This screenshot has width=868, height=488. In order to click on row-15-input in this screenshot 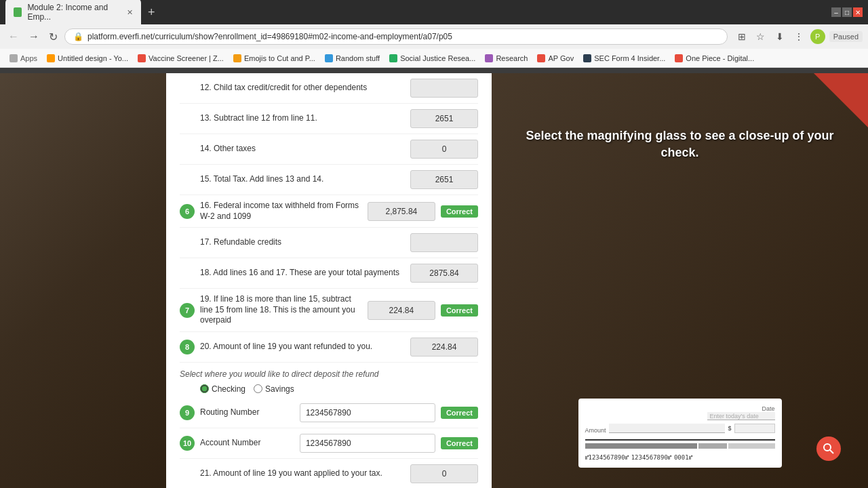, I will do `click(444, 180)`.